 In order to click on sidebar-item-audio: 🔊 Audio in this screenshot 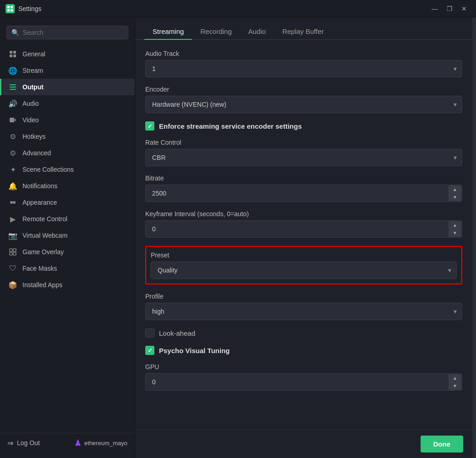, I will do `click(67, 104)`.